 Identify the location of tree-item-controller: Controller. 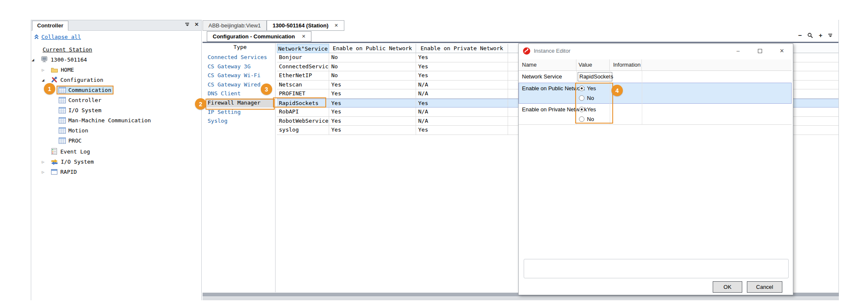
(116, 100).